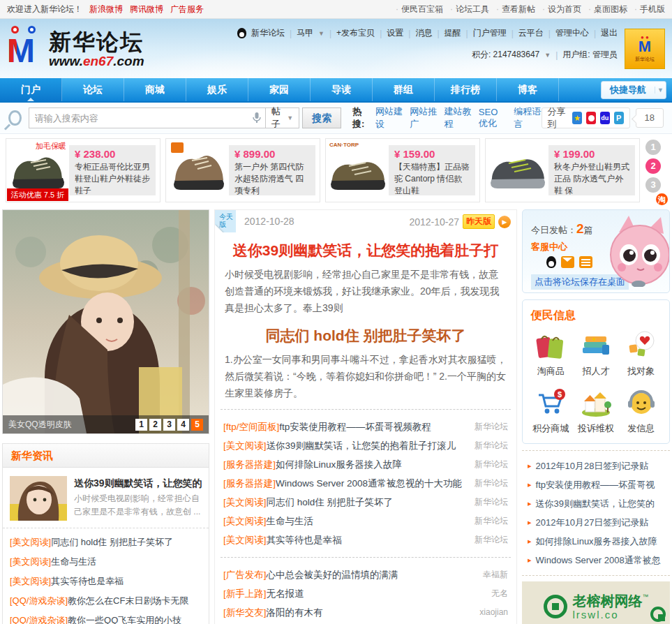 The image size is (672, 624). What do you see at coordinates (645, 49) in the screenshot?
I see `user-avatar: ● ● M 新华论坛` at bounding box center [645, 49].